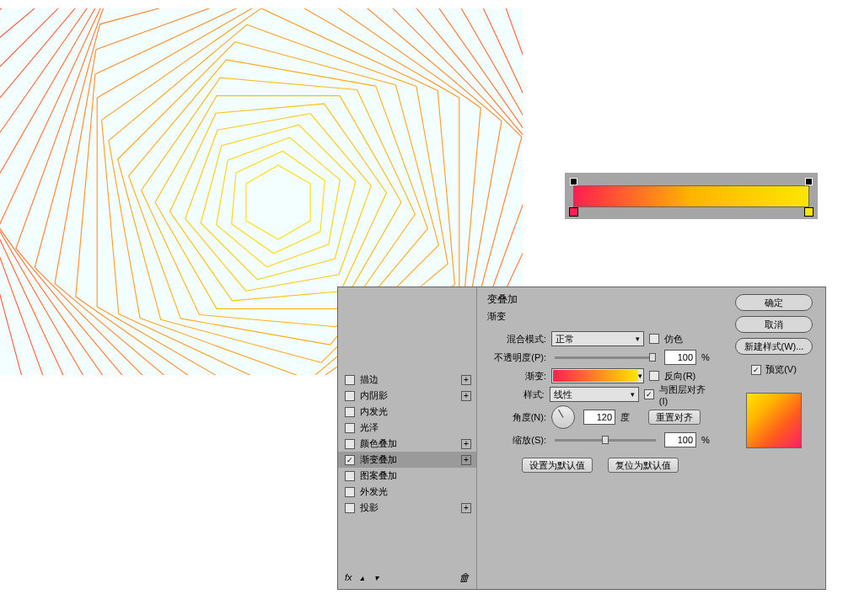 This screenshot has height=616, width=843. What do you see at coordinates (600, 417) in the screenshot?
I see `row-angle: 角度(N): 120 度 重置对齐` at bounding box center [600, 417].